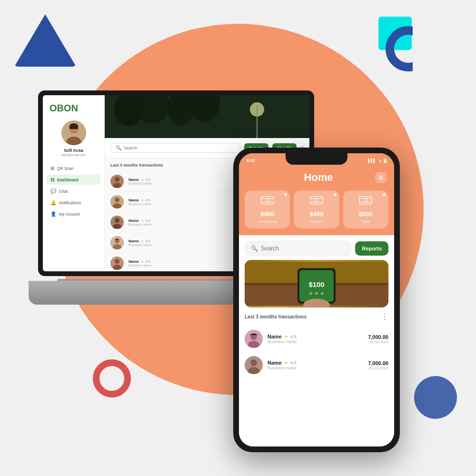  I want to click on laptop-nav: ⊞ QR Scan ⊟ Dashboard 💬 Chat 🔔, so click(73, 191).